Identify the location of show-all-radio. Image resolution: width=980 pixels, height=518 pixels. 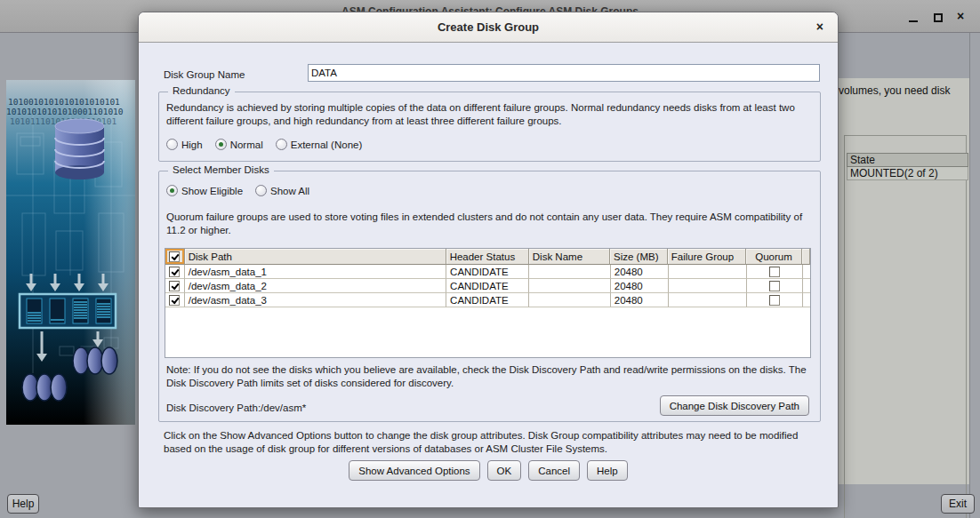
(261, 190).